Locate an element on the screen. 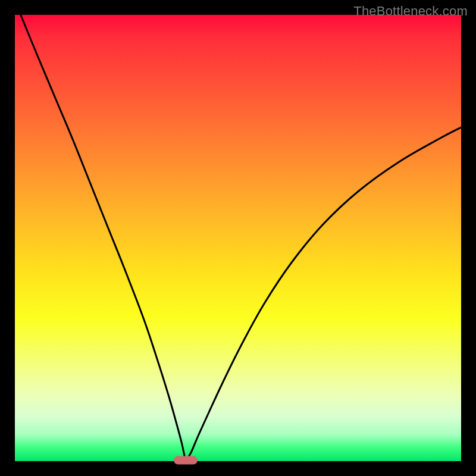 The height and width of the screenshot is (476, 476). minimum-marker is located at coordinates (186, 461).